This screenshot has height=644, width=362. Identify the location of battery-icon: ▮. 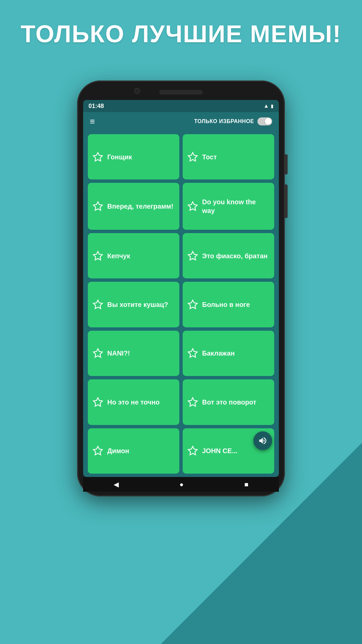
(272, 106).